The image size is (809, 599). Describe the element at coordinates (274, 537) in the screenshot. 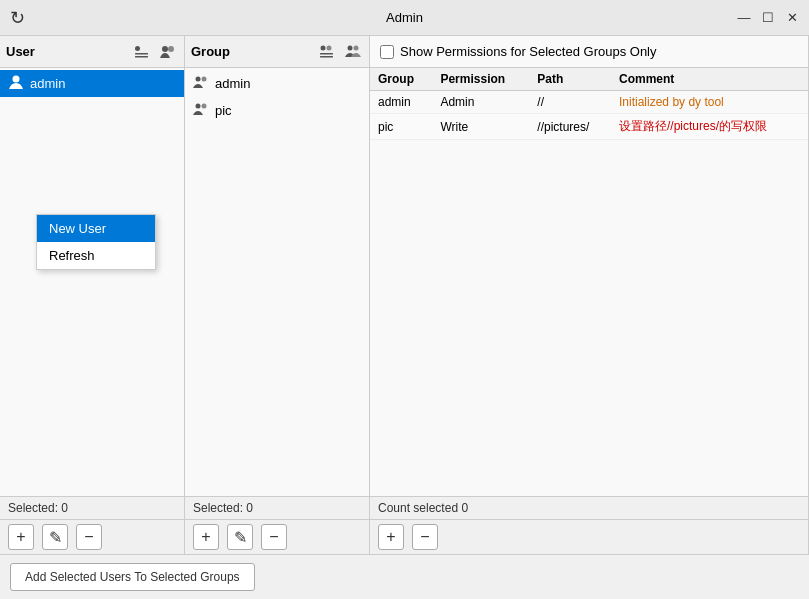

I see `group-remove-icon: −` at that location.